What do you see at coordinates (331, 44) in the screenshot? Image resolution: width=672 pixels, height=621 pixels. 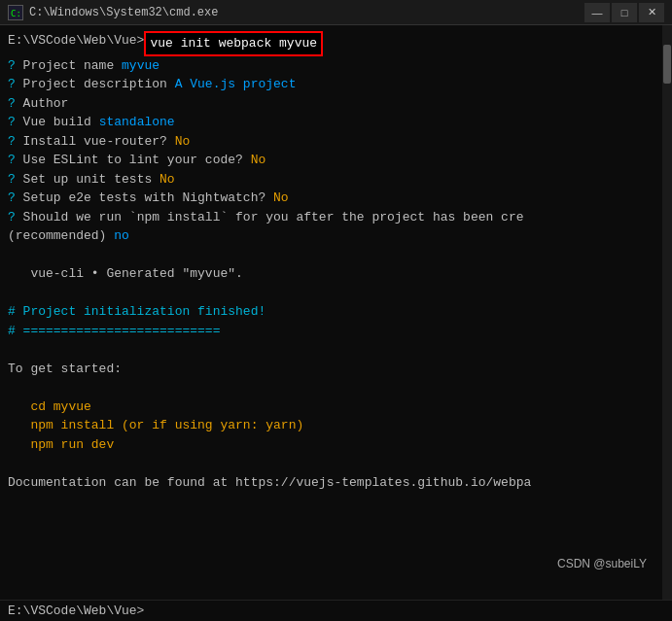 I see `list-item: E:\VSCode\Web\Vue>vue init webpack myvue` at bounding box center [331, 44].